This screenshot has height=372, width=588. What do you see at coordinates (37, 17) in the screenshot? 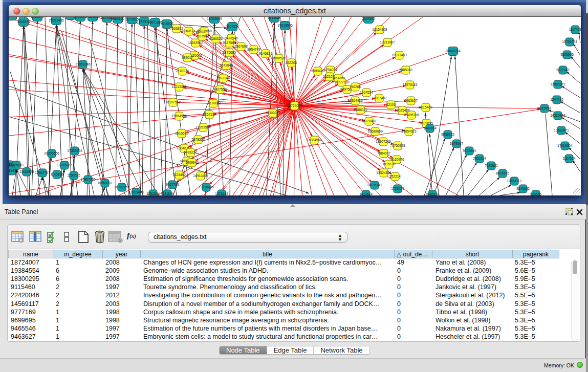
I see `svg-text: 2069140` at bounding box center [37, 17].